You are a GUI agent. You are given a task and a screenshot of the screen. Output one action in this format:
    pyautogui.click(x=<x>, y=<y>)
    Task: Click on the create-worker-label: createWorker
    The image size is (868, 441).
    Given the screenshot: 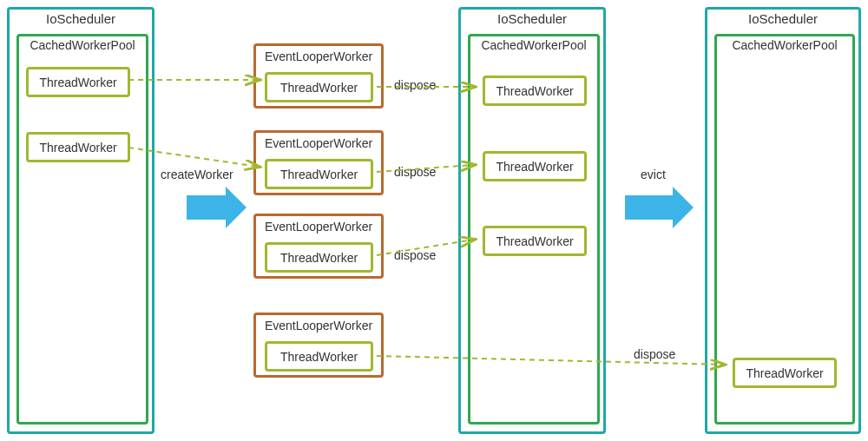 What is the action you would take?
    pyautogui.click(x=197, y=174)
    